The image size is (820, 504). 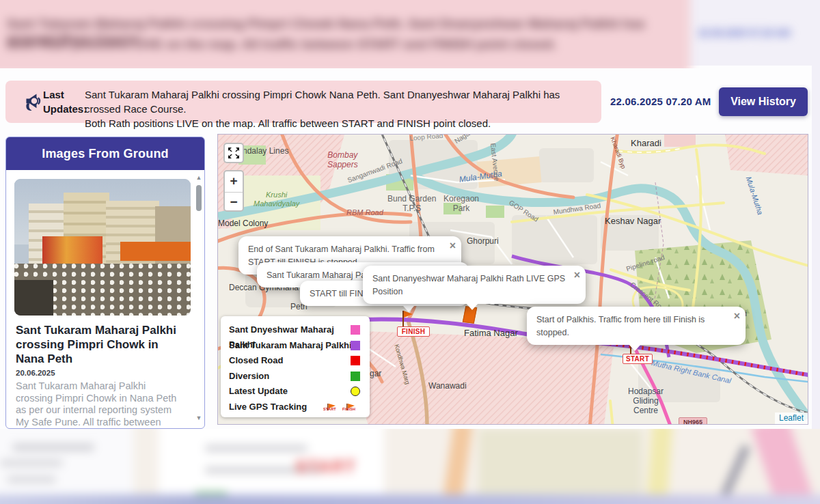 I want to click on image-card-date: 20.06.2025, so click(x=36, y=373).